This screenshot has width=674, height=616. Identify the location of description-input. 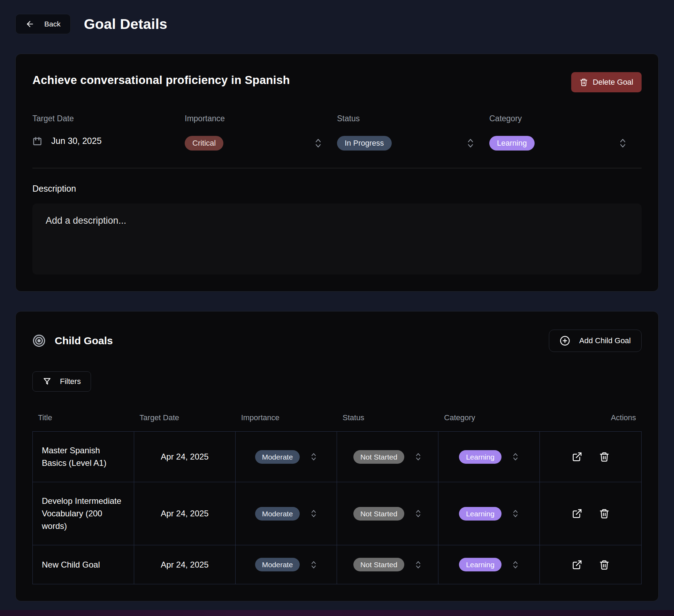
(337, 239).